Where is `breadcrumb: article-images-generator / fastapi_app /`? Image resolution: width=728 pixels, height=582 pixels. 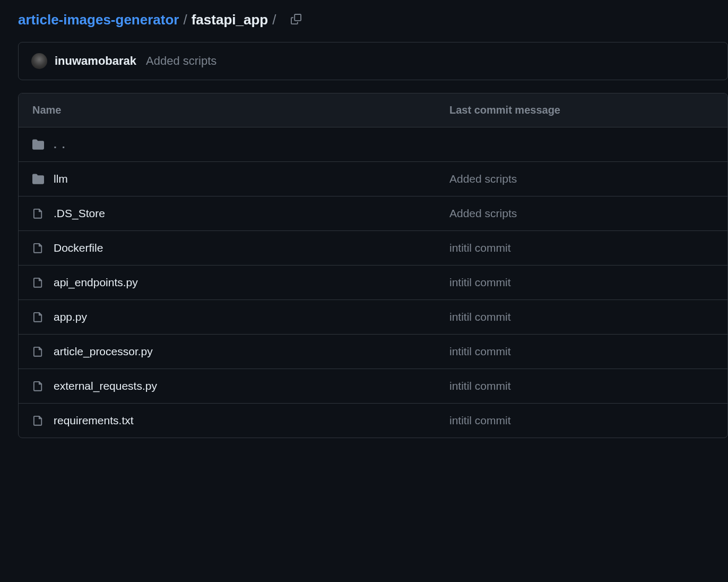 breadcrumb: article-images-generator / fastapi_app / is located at coordinates (373, 20).